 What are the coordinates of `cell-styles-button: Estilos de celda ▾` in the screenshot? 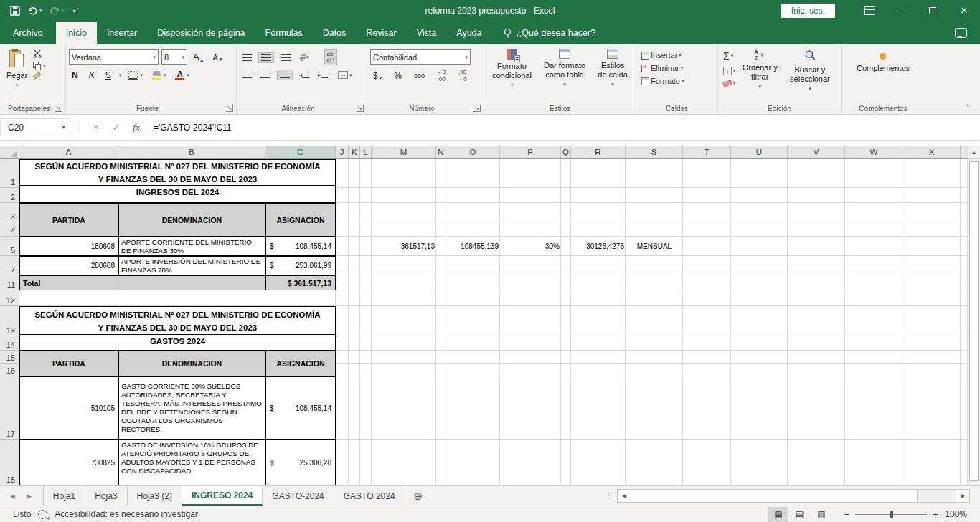 It's located at (613, 69).